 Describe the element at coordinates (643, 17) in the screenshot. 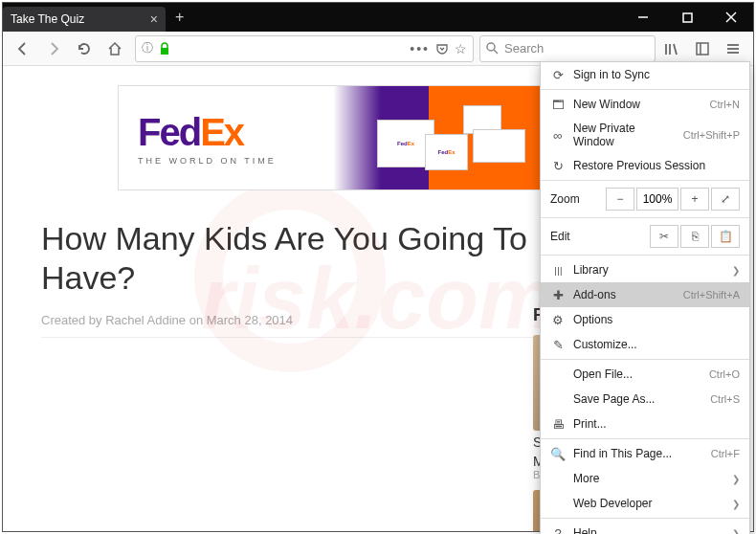

I see `minimize-icon` at that location.